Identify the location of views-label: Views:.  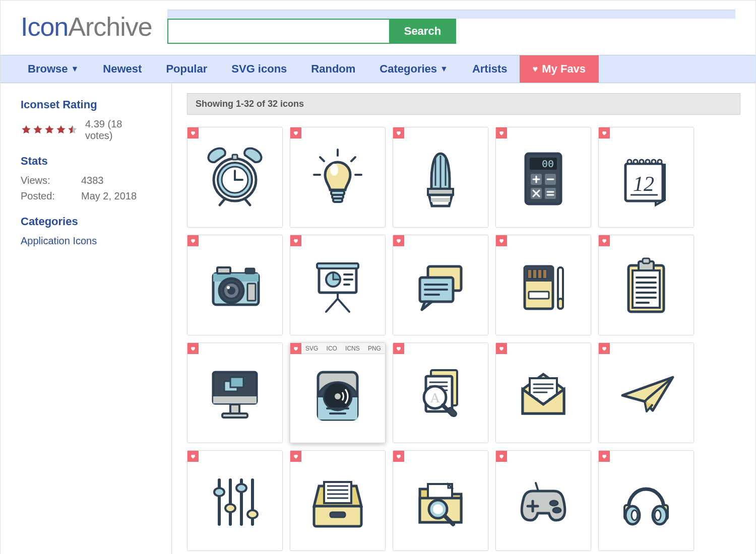
(51, 180).